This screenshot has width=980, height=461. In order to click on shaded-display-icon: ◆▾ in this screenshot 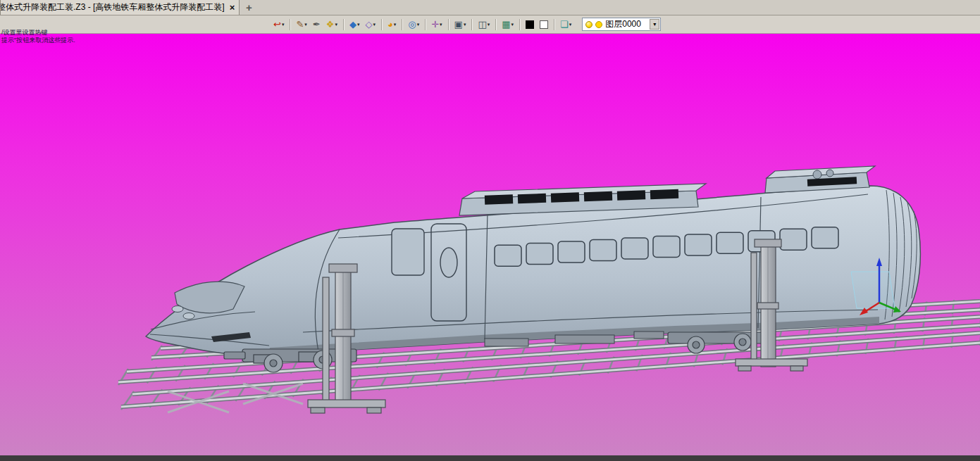, I will do `click(355, 25)`.